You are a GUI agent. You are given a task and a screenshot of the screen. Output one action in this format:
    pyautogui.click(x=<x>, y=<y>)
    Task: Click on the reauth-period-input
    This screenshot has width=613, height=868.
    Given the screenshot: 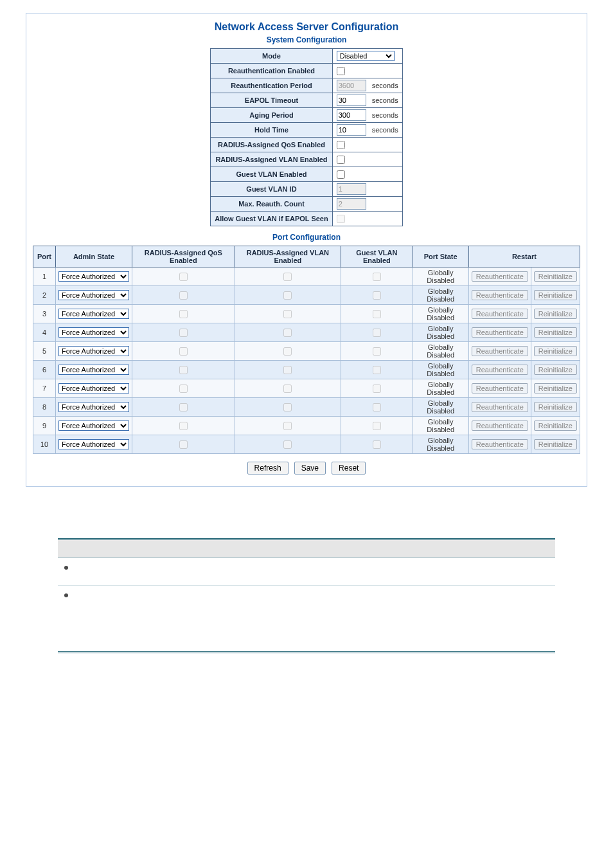 What is the action you would take?
    pyautogui.click(x=351, y=86)
    